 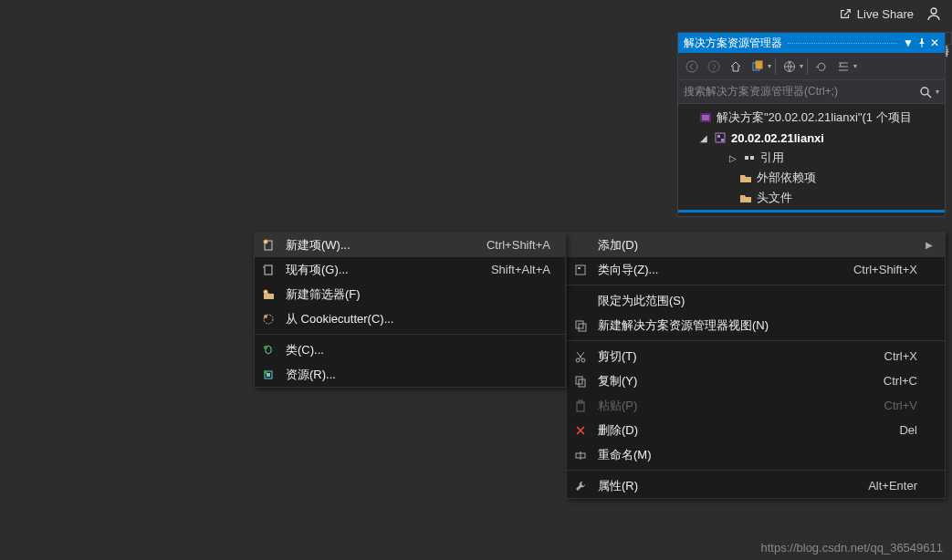 I want to click on references-node: ▷ 引用, so click(x=811, y=158).